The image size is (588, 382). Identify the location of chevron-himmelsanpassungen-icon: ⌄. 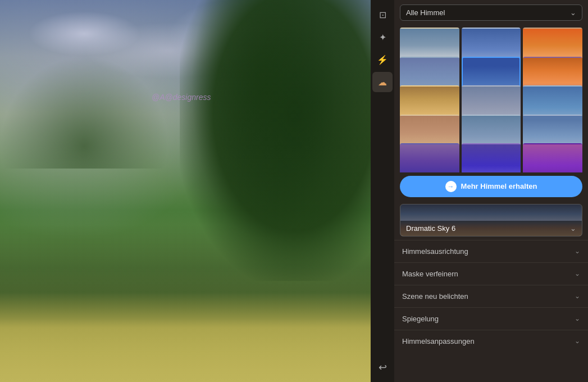
(577, 341).